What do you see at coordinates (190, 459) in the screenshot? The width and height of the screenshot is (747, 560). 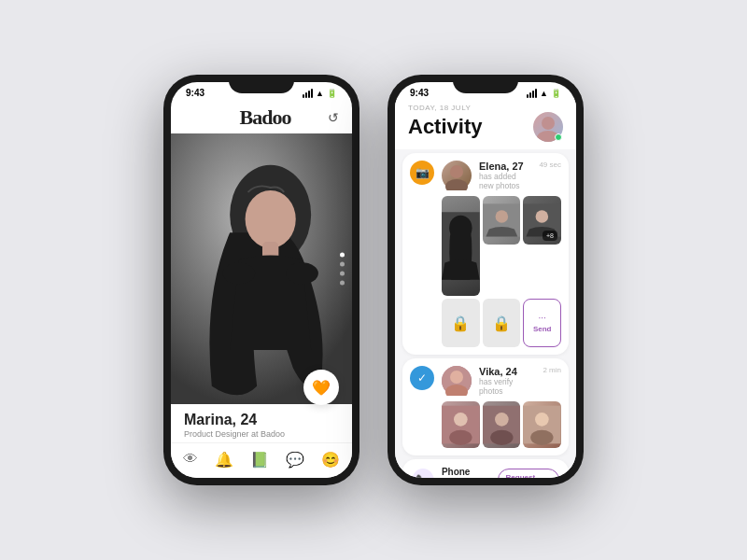 I see `tab-discover: 👁` at bounding box center [190, 459].